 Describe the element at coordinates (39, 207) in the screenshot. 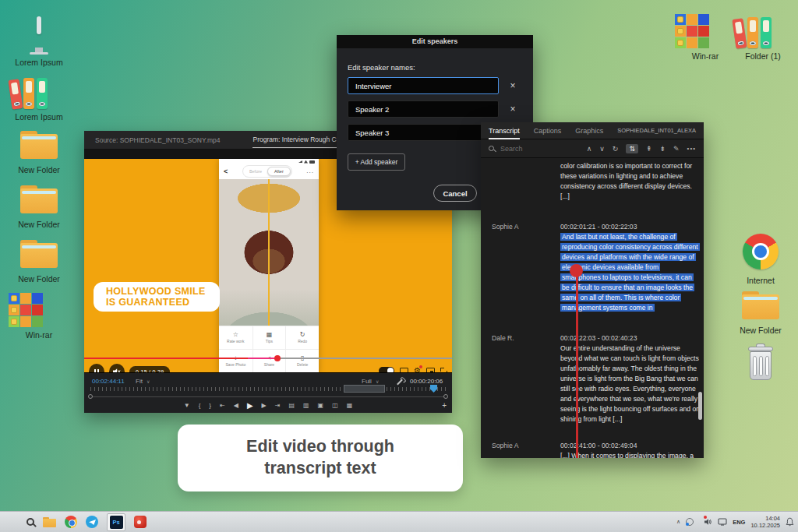

I see `desktop-icon-new-folder-2: New Folder` at that location.